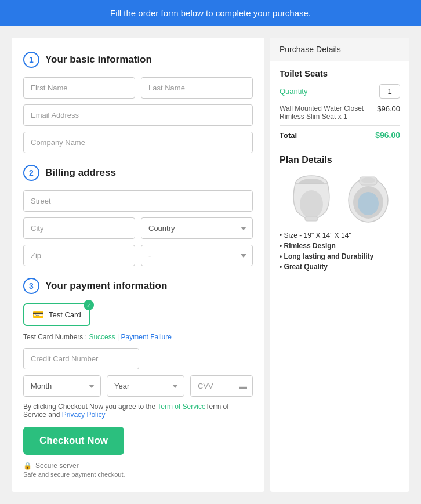 The height and width of the screenshot is (504, 421). Describe the element at coordinates (197, 88) in the screenshot. I see `last-name-input` at that location.